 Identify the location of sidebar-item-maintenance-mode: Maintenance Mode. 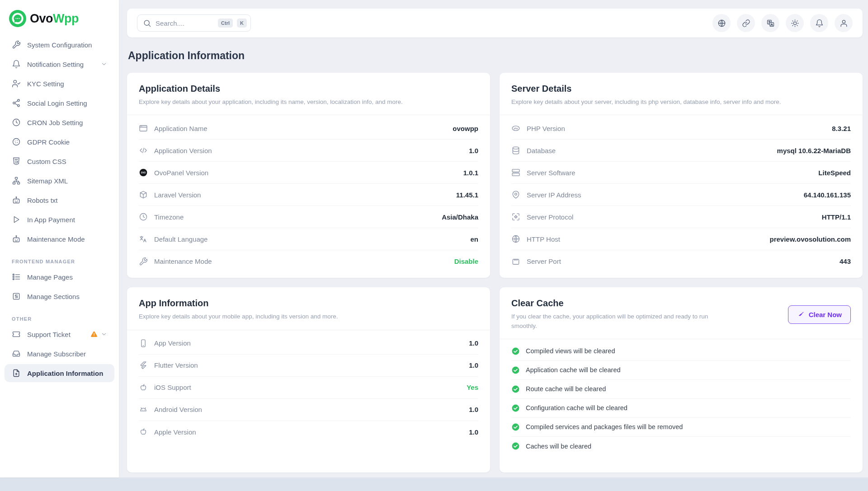
(60, 239).